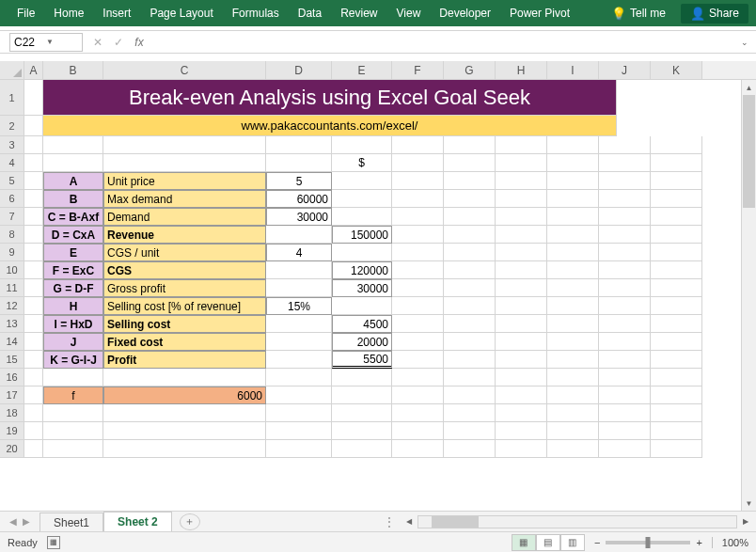  Describe the element at coordinates (362, 288) in the screenshot. I see `cell-E11: 30000` at that location.